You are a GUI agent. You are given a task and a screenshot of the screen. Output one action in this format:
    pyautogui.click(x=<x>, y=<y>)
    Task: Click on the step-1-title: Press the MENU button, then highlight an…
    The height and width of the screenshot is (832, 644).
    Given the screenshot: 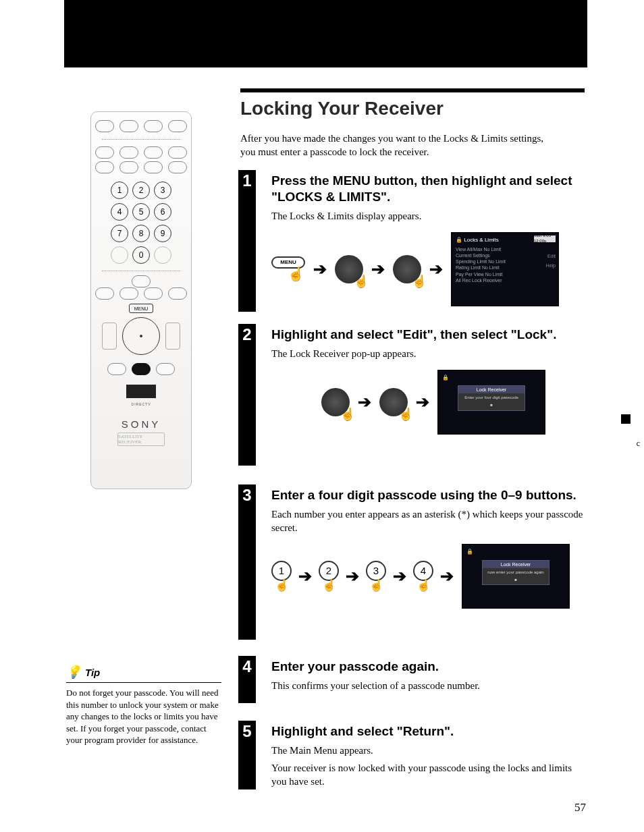 What is the action you would take?
    pyautogui.click(x=428, y=189)
    